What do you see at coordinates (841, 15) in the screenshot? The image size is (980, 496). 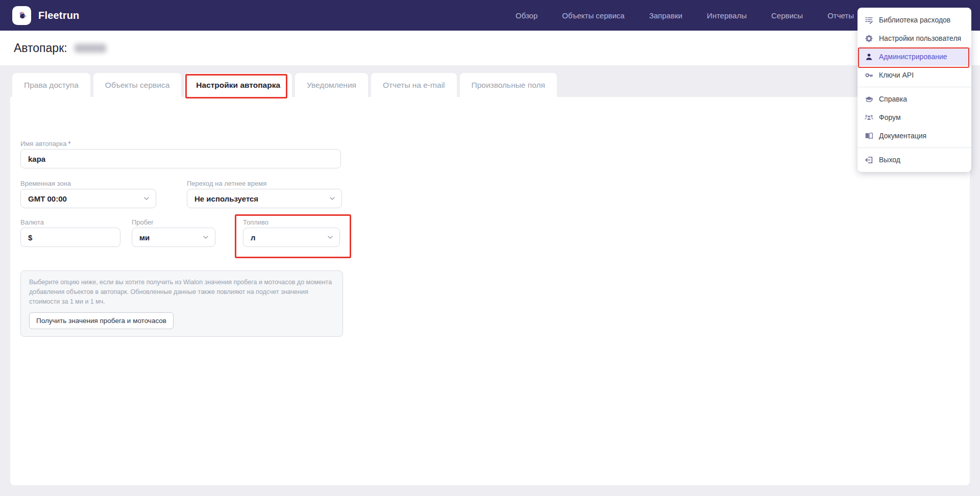 I see `nav-link-reports: Отчеты` at bounding box center [841, 15].